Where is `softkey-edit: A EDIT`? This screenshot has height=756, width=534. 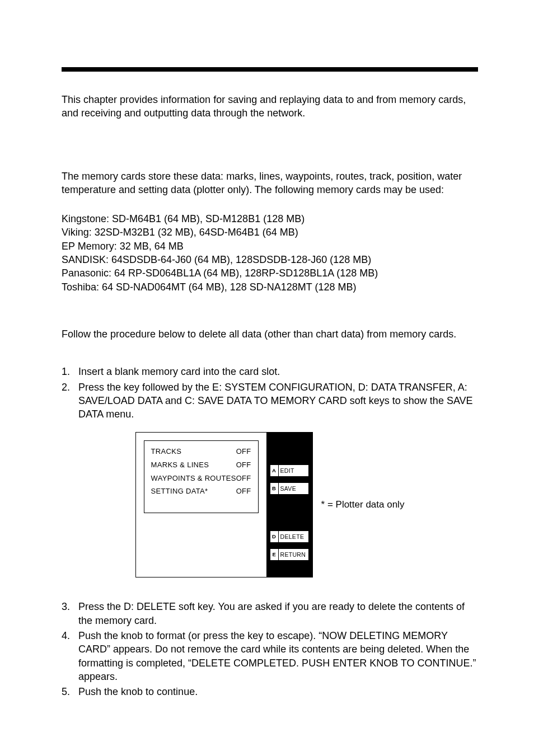
softkey-edit: A EDIT is located at coordinates (289, 471).